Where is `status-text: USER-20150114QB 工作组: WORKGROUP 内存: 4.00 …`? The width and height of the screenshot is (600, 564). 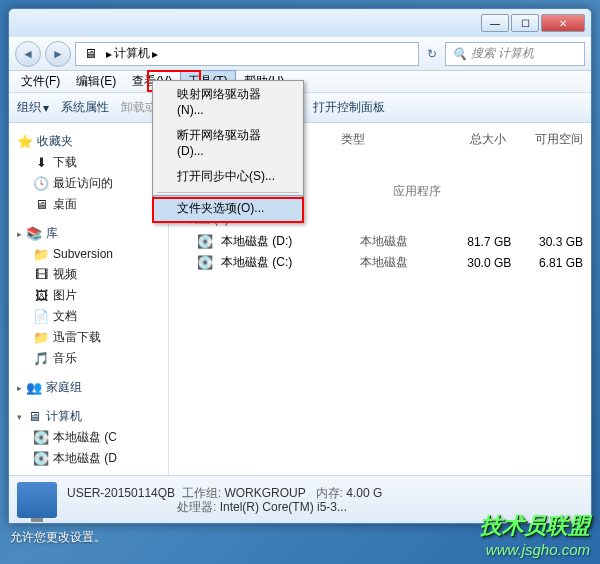
status-text: USER-20150114QB 工作组: WORKGROUP 内存: 4.00 … is located at coordinates (224, 500).